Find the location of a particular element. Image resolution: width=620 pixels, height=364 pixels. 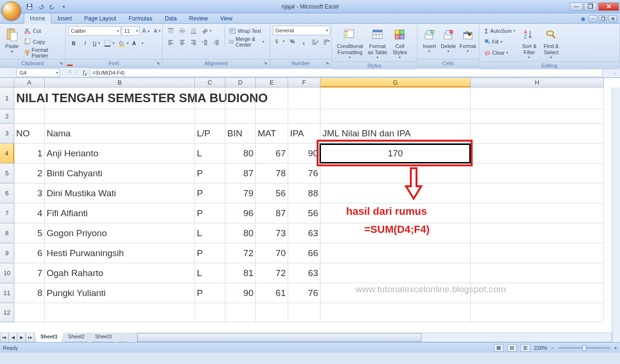

cell: 72 is located at coordinates (272, 273).